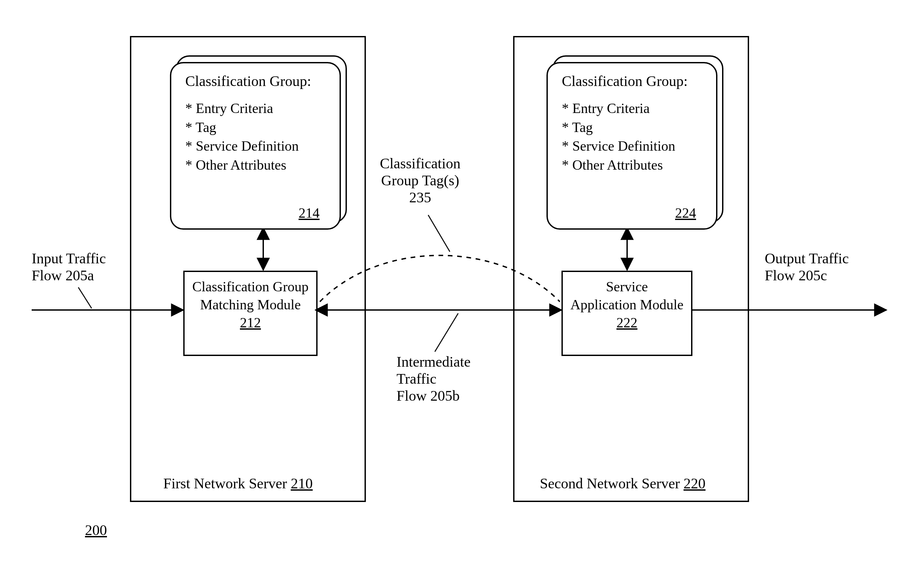 This screenshot has height=573, width=924. What do you see at coordinates (807, 258) in the screenshot?
I see `output-traffic-flow-l1: Output Traffic` at bounding box center [807, 258].